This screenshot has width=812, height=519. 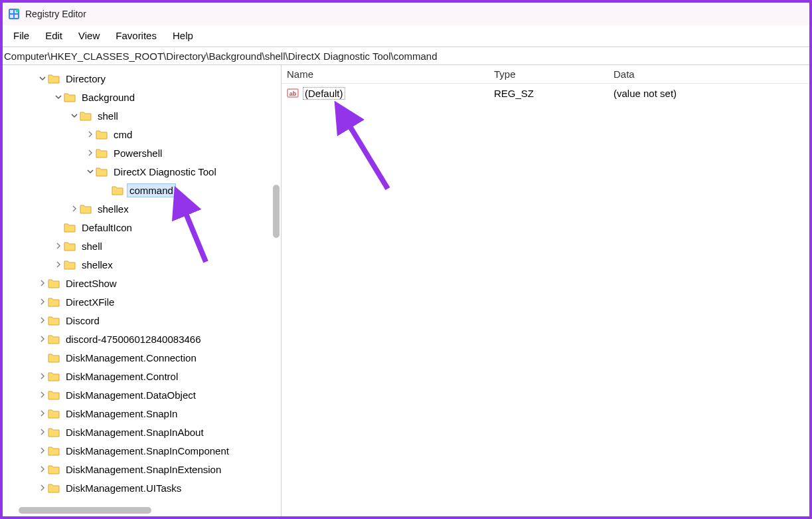 What do you see at coordinates (406, 56) in the screenshot?
I see `address-bar: Computer\HKEY_CLASSES_ROOT\Directory\Bac…` at bounding box center [406, 56].